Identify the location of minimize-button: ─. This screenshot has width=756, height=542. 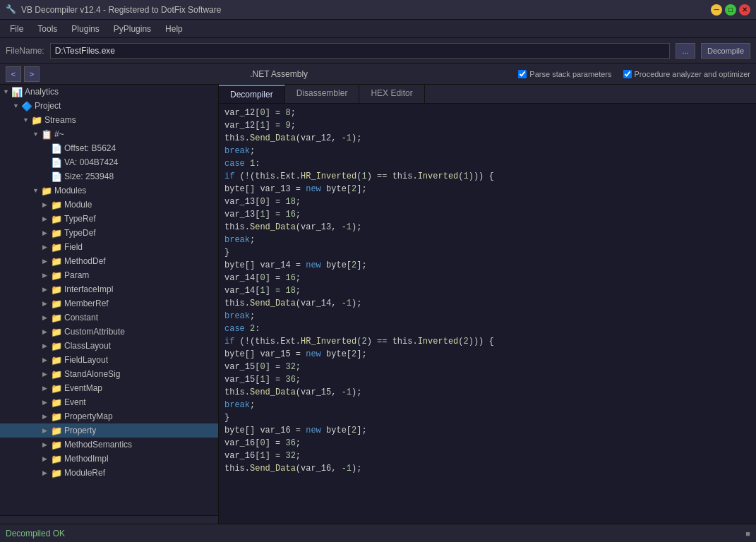
(716, 10).